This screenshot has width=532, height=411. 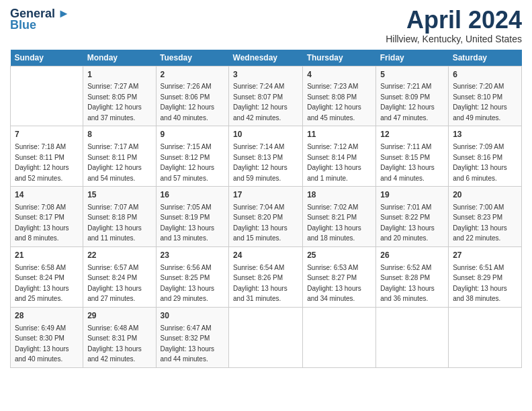 What do you see at coordinates (192, 277) in the screenshot?
I see `table-row: 23Sunrise: 6:56 AMSunset: 8:25 PMDayligh…` at bounding box center [192, 277].